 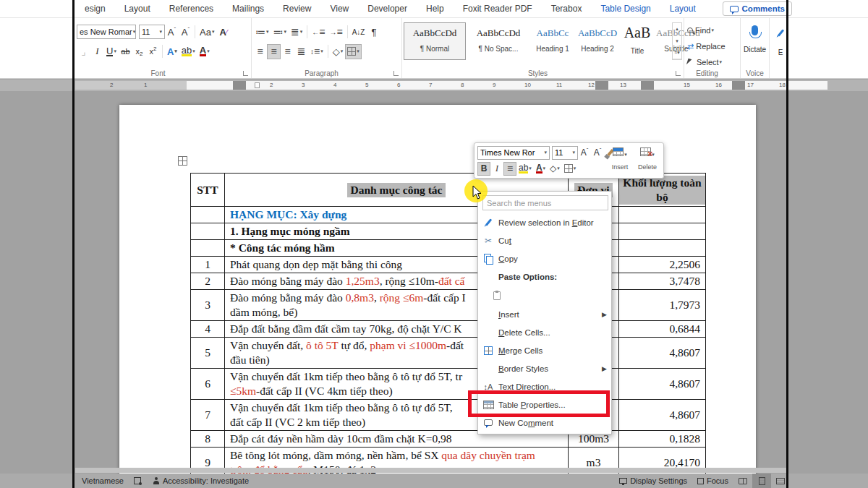 What do you see at coordinates (743, 481) in the screenshot?
I see `read-mode-button` at bounding box center [743, 481].